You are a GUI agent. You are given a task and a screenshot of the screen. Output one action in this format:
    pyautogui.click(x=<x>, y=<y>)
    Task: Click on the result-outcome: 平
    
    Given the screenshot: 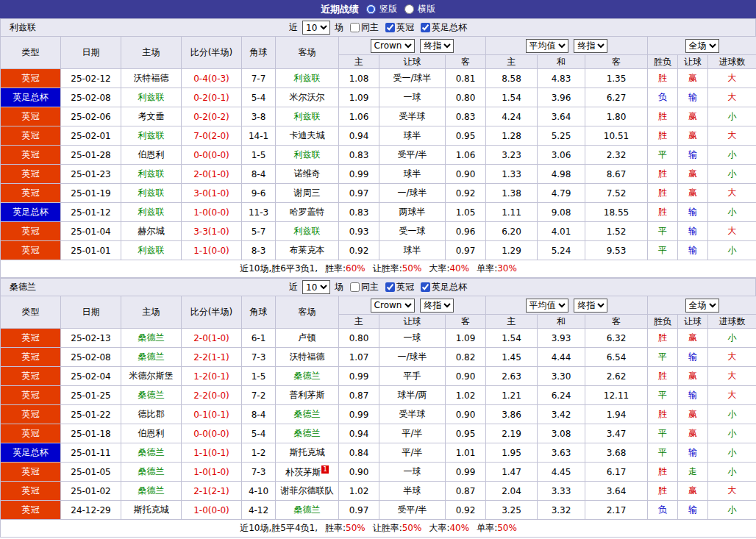 What is the action you would take?
    pyautogui.click(x=663, y=155)
    